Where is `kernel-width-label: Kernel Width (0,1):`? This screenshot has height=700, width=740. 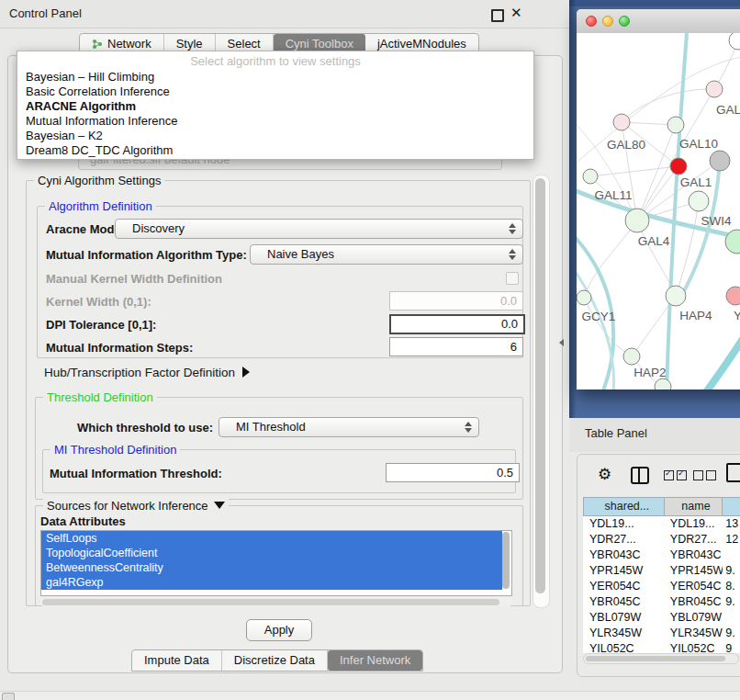 kernel-width-label: Kernel Width (0,1): is located at coordinates (99, 301).